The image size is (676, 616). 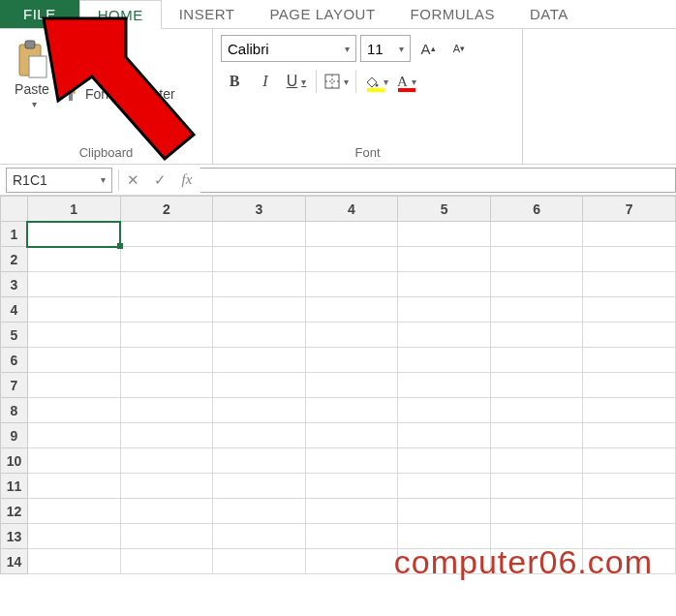 I want to click on row-header: 11, so click(x=15, y=486).